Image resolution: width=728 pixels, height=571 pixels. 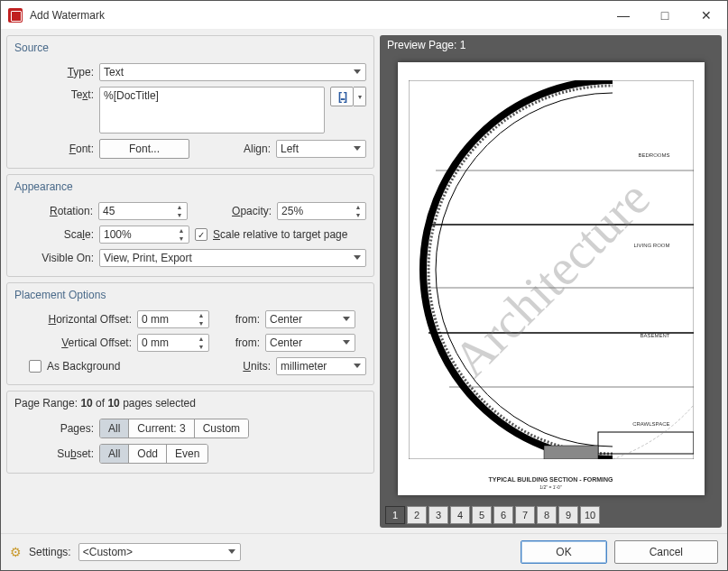 I want to click on gear-icon: ⚙, so click(x=16, y=552).